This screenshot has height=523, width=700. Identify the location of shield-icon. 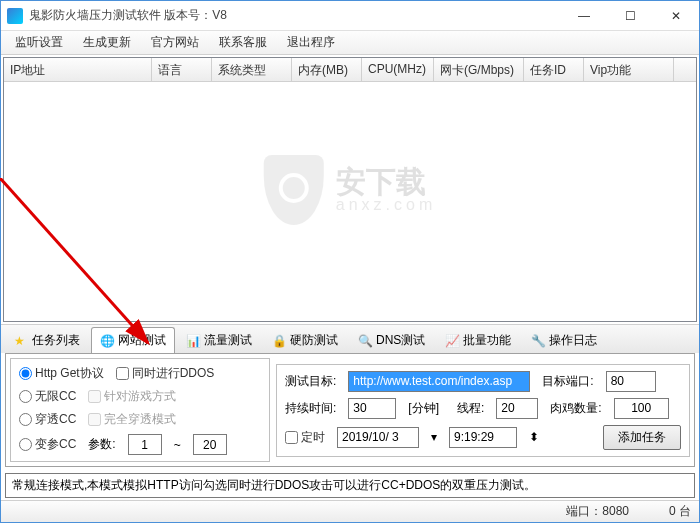
(294, 190).